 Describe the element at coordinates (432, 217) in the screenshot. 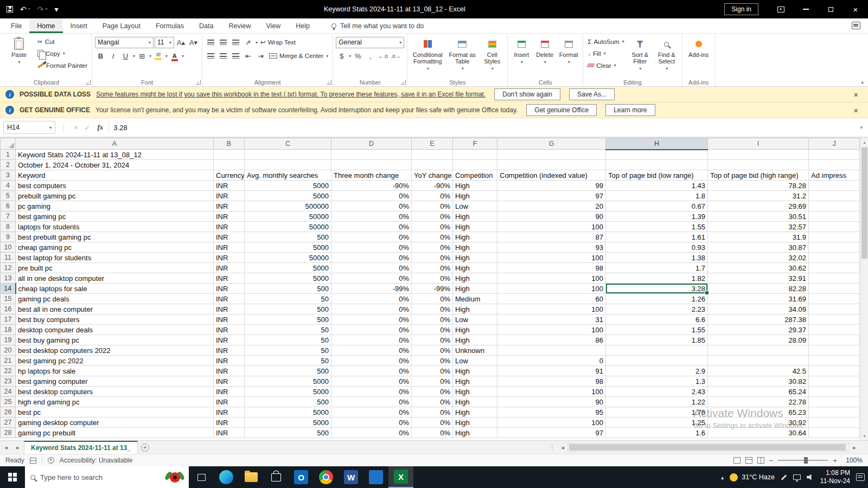

I see `cell-E7: 0%` at that location.